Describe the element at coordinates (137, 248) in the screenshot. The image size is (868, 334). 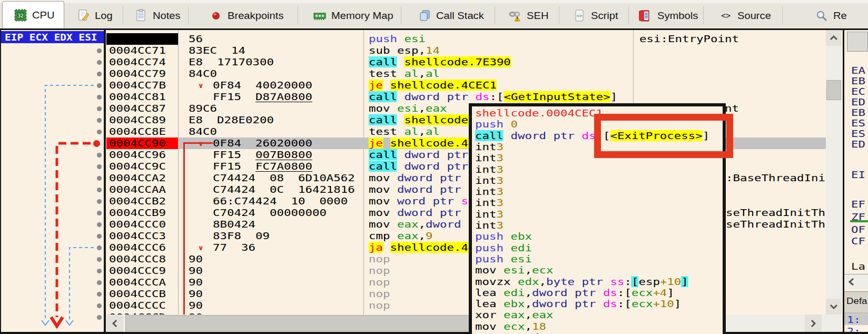
I see `address-cell: 0004CCC6` at that location.